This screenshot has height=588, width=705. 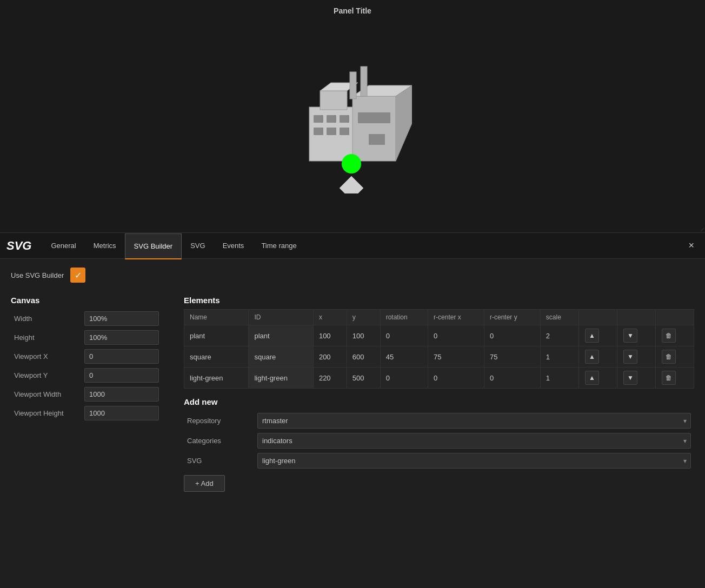 What do you see at coordinates (46, 337) in the screenshot?
I see `canvas-height-label: Height` at bounding box center [46, 337].